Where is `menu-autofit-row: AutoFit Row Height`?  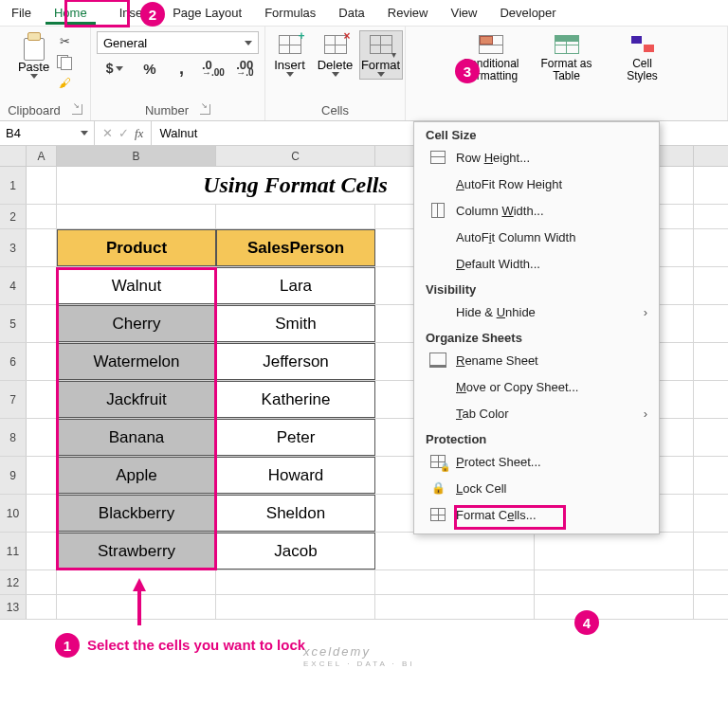 menu-autofit-row: AutoFit Row Height is located at coordinates (537, 184).